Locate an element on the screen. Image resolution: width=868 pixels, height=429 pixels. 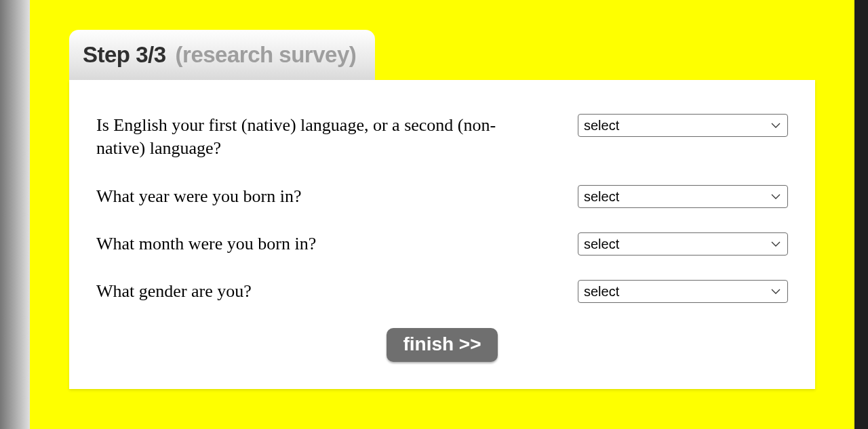
question-row: What year were you born in? select is located at coordinates (442, 197).